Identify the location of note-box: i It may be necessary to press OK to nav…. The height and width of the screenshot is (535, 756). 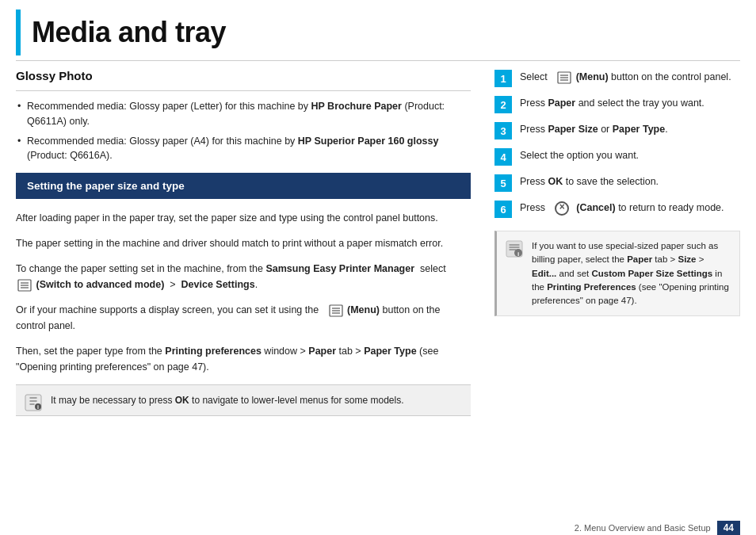
(243, 400).